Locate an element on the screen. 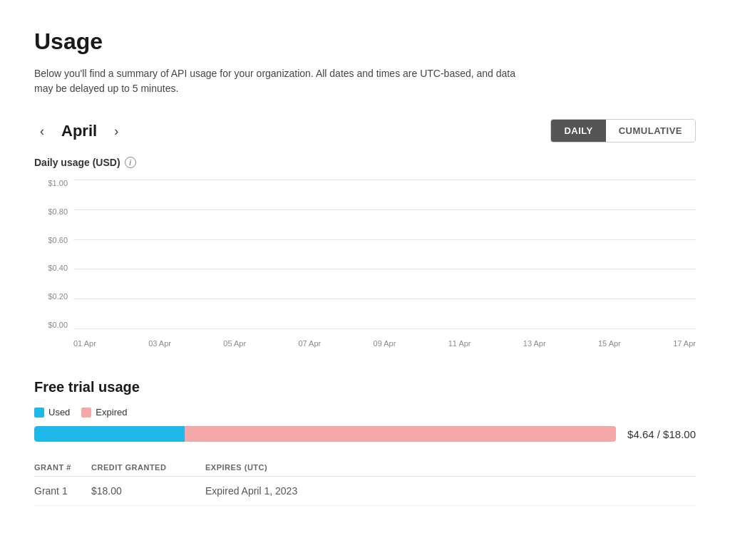 Image resolution: width=730 pixels, height=560 pixels. progress-label: $4.64 / $18.00 is located at coordinates (662, 435).